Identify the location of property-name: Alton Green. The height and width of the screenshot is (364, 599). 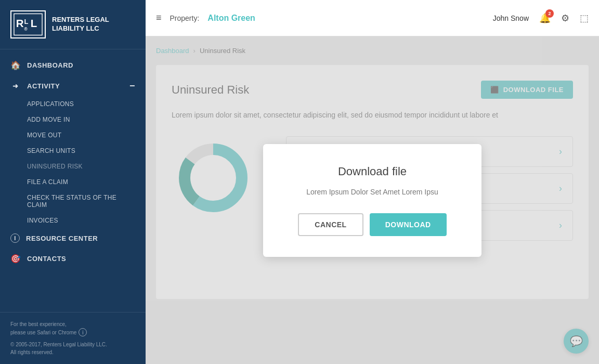
(231, 18).